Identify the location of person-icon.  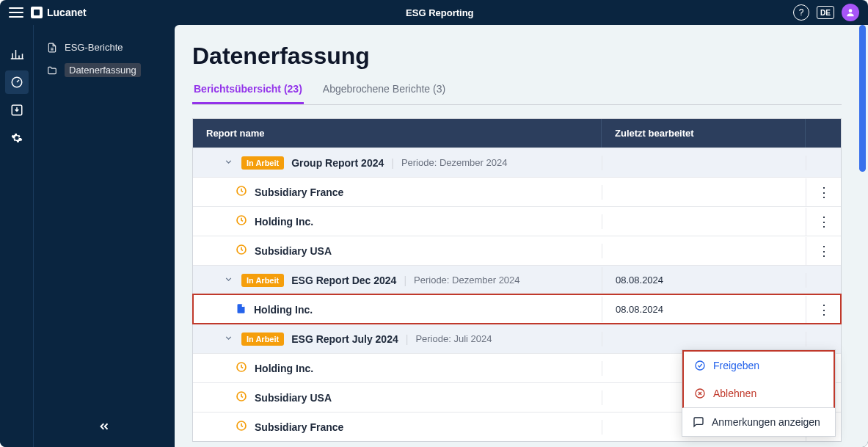
(850, 12).